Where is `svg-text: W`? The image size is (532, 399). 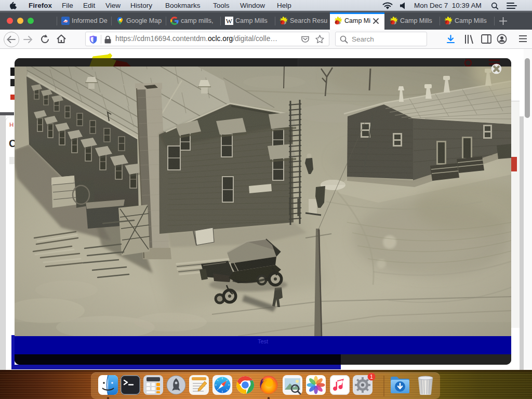
svg-text: W is located at coordinates (230, 21).